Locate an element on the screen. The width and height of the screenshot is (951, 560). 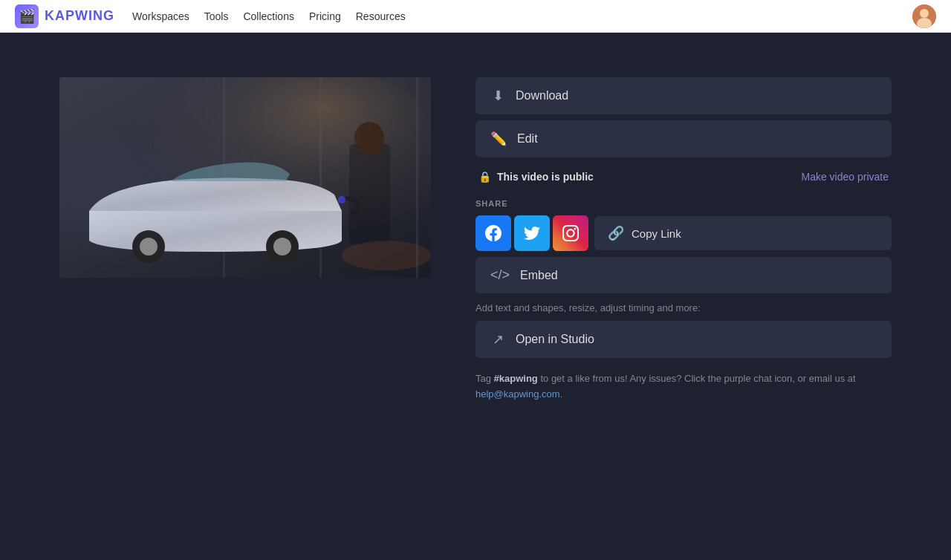
twitter-icon is located at coordinates (532, 233).